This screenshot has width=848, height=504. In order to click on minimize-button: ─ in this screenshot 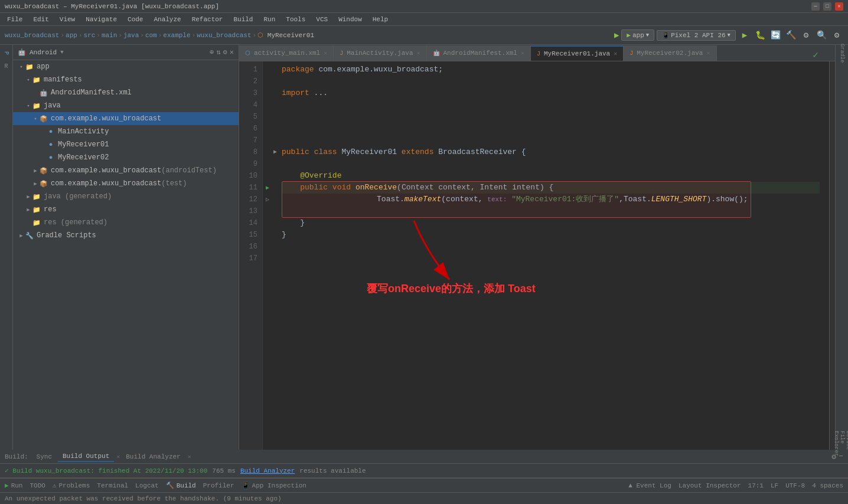, I will do `click(816, 6)`.